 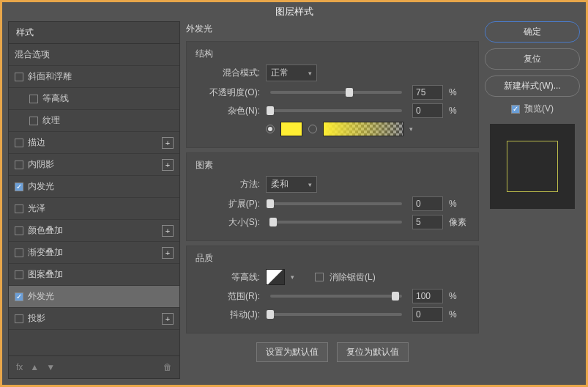 What do you see at coordinates (45, 252) in the screenshot?
I see `sidebar-item-label: 渐变叠加` at bounding box center [45, 252].